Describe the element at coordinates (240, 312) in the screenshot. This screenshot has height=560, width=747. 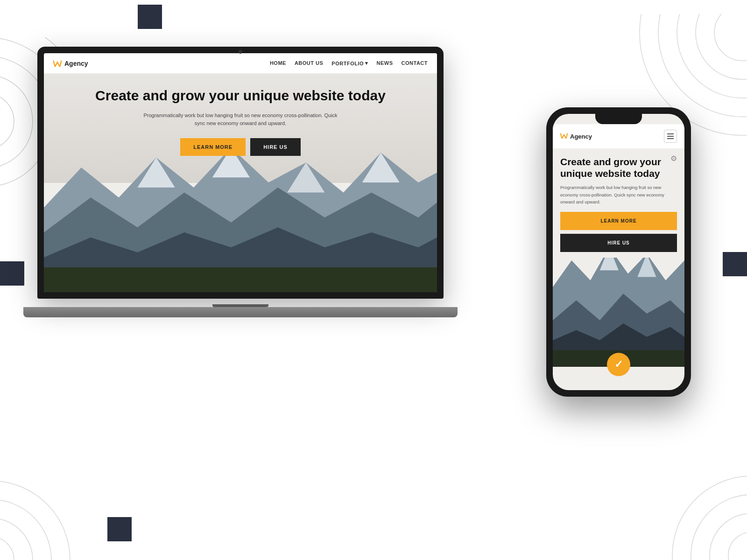
I see `laptop-base` at that location.